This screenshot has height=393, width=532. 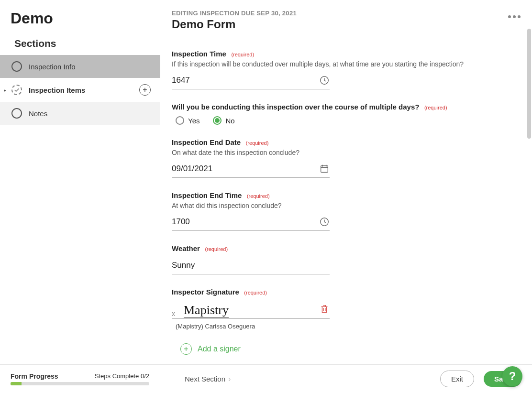 What do you see at coordinates (17, 90) in the screenshot?
I see `checkmark-icon` at bounding box center [17, 90].